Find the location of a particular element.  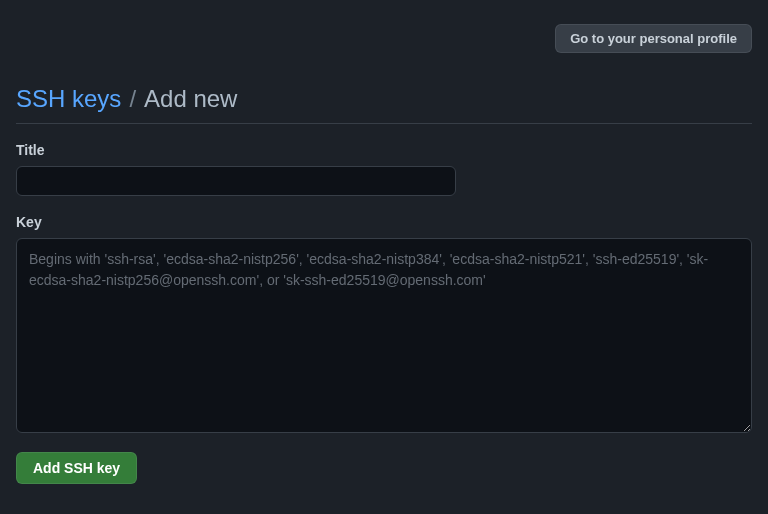

breadcrumb: SSH keys / Add new is located at coordinates (384, 104).